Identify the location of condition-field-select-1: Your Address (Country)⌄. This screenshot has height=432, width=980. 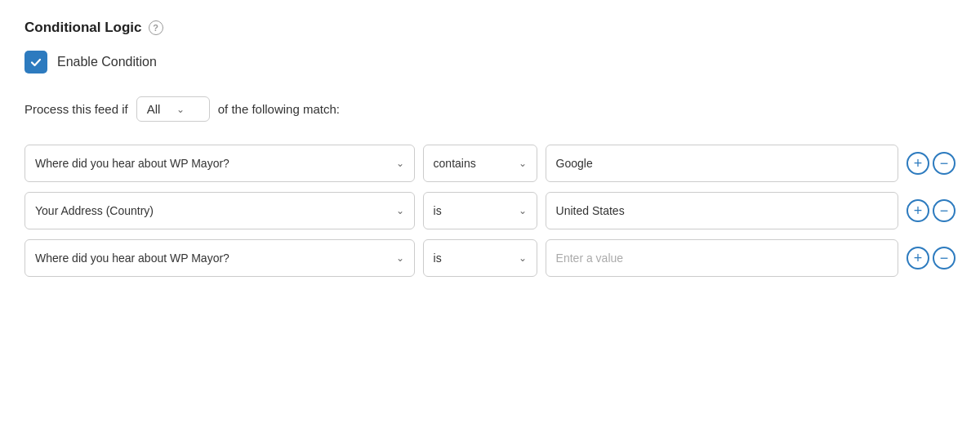
(220, 211).